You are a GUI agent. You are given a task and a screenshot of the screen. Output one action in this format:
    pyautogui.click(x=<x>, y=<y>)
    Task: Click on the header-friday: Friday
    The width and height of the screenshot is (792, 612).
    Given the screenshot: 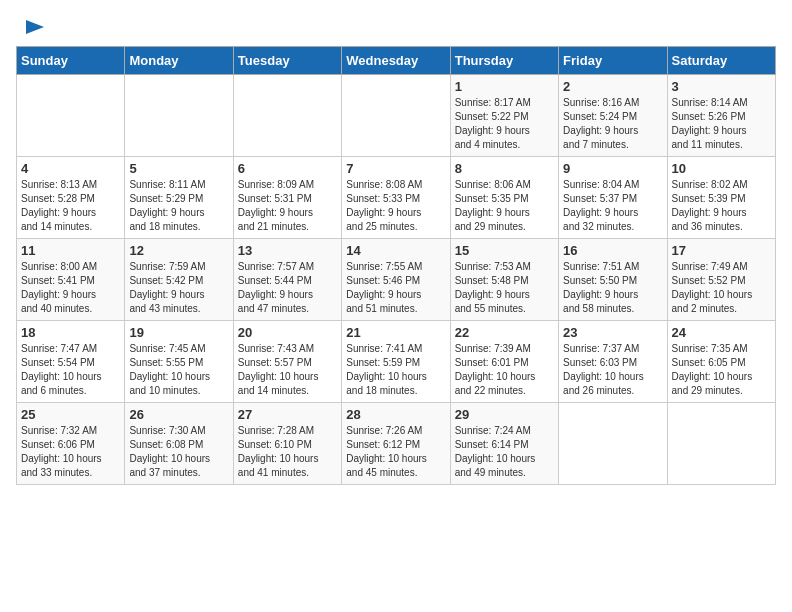 What is the action you would take?
    pyautogui.click(x=613, y=61)
    